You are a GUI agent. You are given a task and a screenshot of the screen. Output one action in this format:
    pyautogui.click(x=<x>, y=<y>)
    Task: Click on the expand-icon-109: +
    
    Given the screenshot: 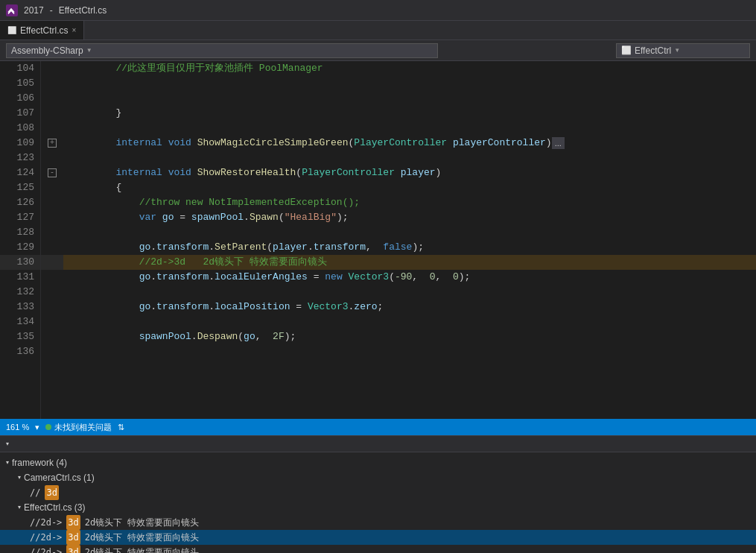 What is the action you would take?
    pyautogui.click(x=52, y=143)
    